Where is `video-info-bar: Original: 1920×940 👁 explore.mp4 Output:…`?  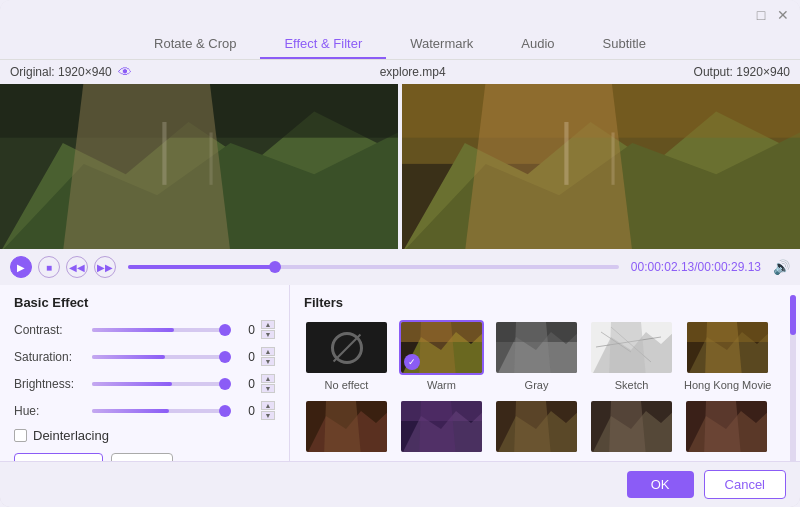
video-info-bar: Original: 1920×940 👁 explore.mp4 Output:… is located at coordinates (400, 72).